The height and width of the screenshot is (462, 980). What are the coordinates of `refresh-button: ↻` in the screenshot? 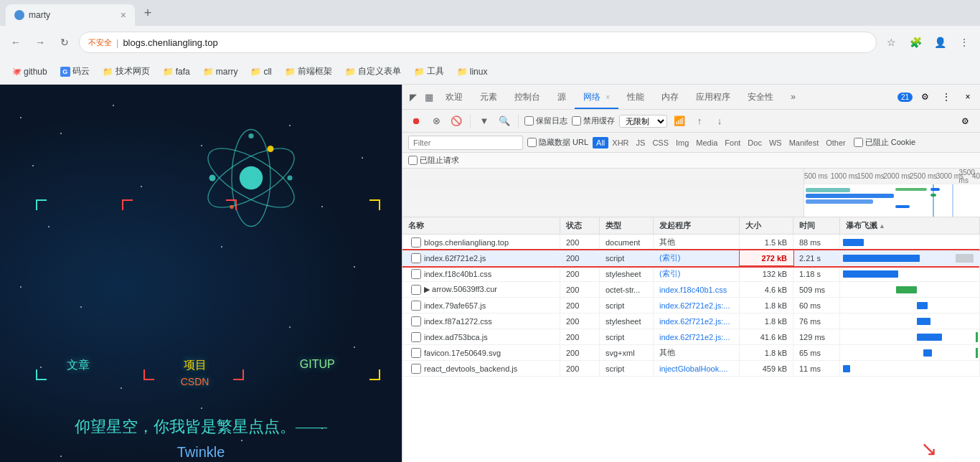 It's located at (65, 42).